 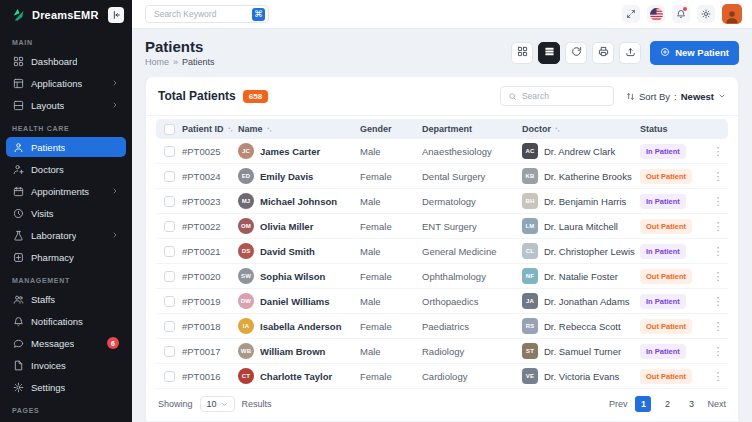 What do you see at coordinates (564, 96) in the screenshot?
I see `table-search-input` at bounding box center [564, 96].